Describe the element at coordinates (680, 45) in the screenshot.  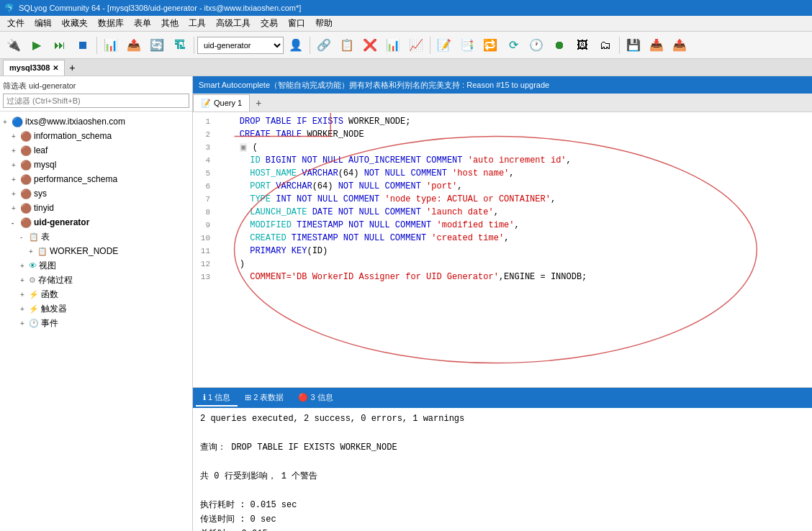
I see `data-btn3: 📤` at that location.